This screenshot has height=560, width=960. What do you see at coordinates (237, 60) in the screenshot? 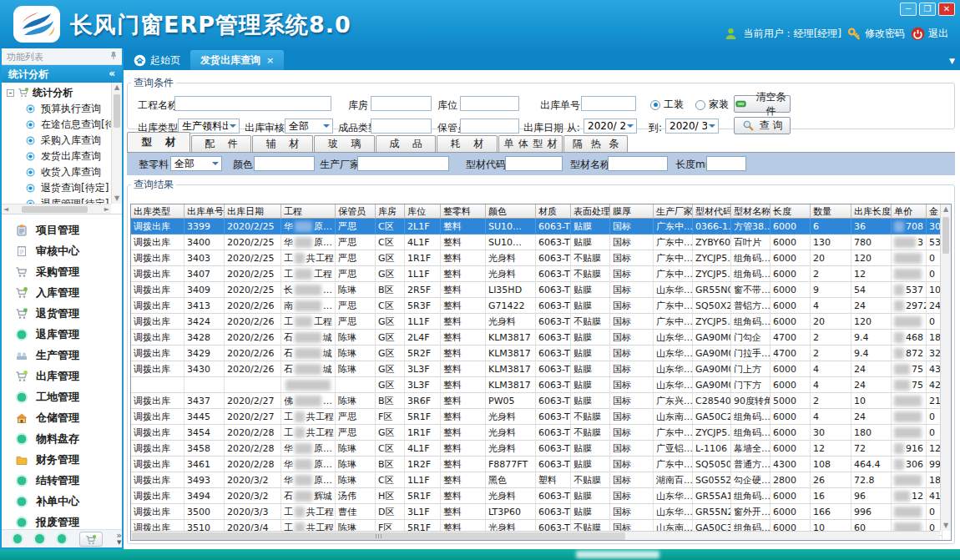
I see `tab-shipping-outbound-query: 发货出库查询 ×` at bounding box center [237, 60].